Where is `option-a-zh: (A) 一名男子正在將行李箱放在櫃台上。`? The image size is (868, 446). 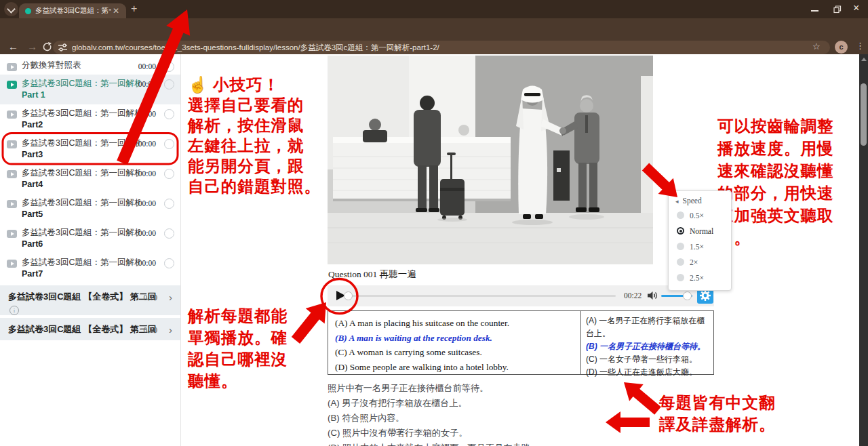
option-a-zh: (A) 一名男子正在將行李箱放在櫃台上。 is located at coordinates (648, 327).